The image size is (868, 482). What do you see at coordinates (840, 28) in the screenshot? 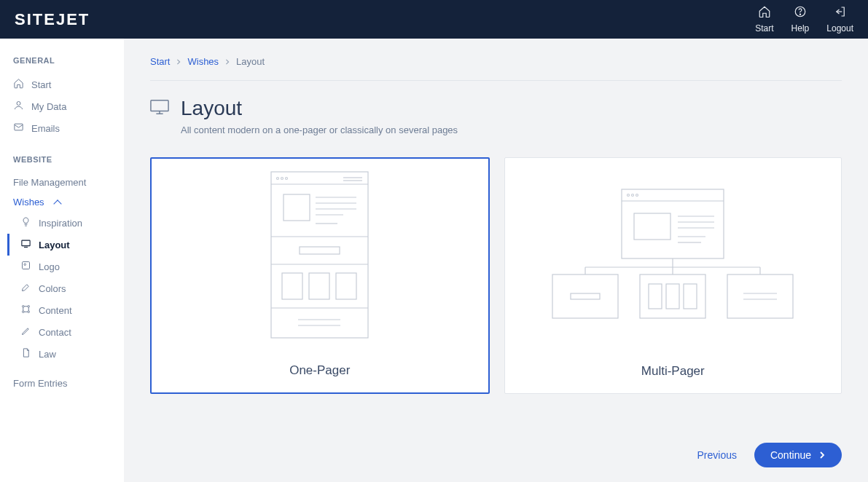
I see `logout-label: Logout` at bounding box center [840, 28].